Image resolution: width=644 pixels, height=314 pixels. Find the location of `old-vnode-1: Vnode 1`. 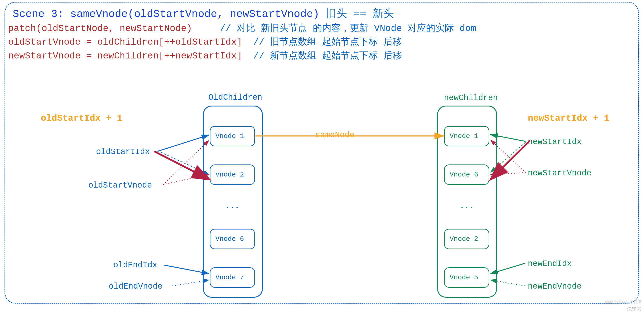

old-vnode-1: Vnode 1 is located at coordinates (232, 136).